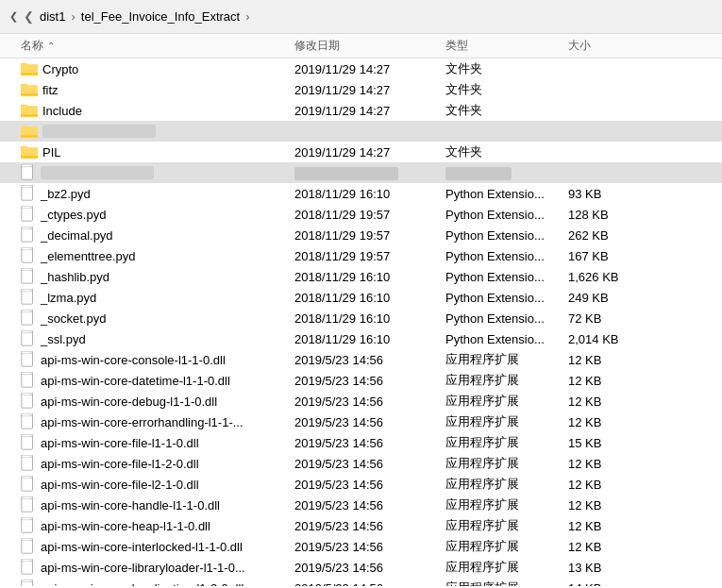 The image size is (722, 588). What do you see at coordinates (158, 256) in the screenshot?
I see `file-name-cell: _elementtree.pyd` at bounding box center [158, 256].